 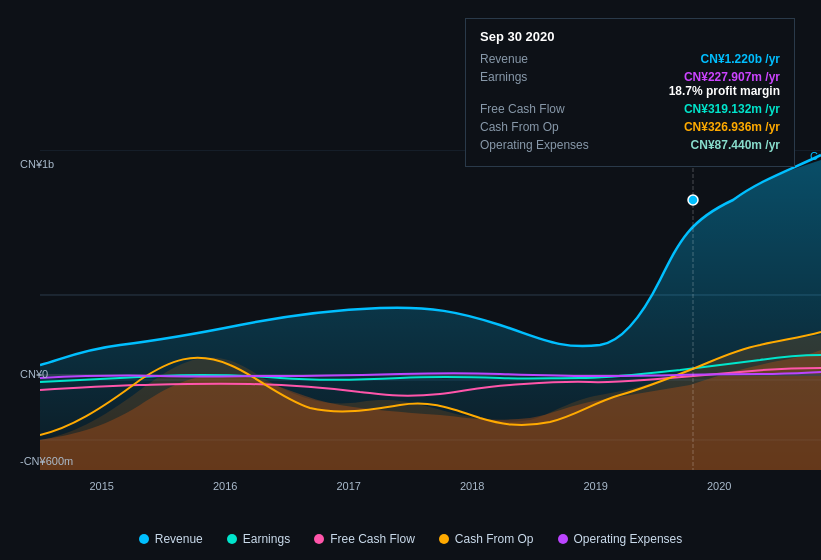 What do you see at coordinates (630, 59) in the screenshot?
I see `tooltip-revenue-row: Revenue CN¥1.220b /yr` at bounding box center [630, 59].